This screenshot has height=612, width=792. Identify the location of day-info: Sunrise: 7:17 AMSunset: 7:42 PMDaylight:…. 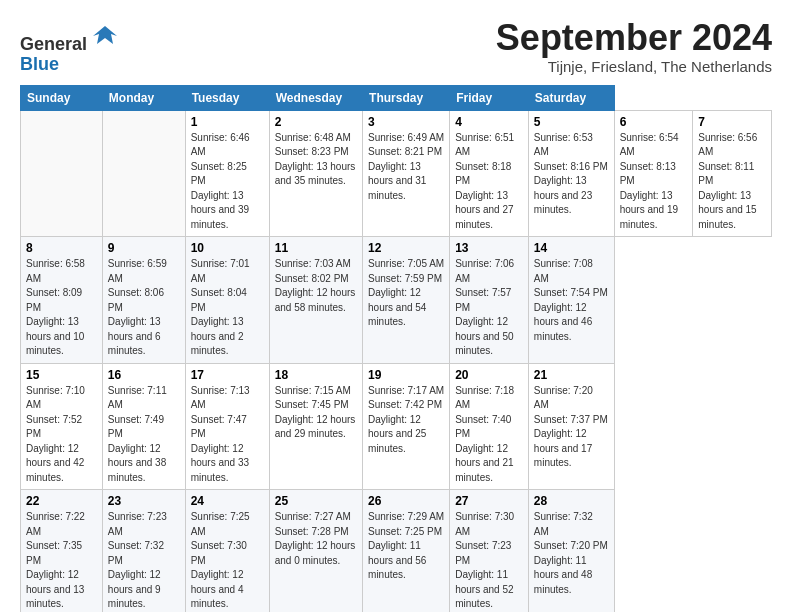
(406, 420).